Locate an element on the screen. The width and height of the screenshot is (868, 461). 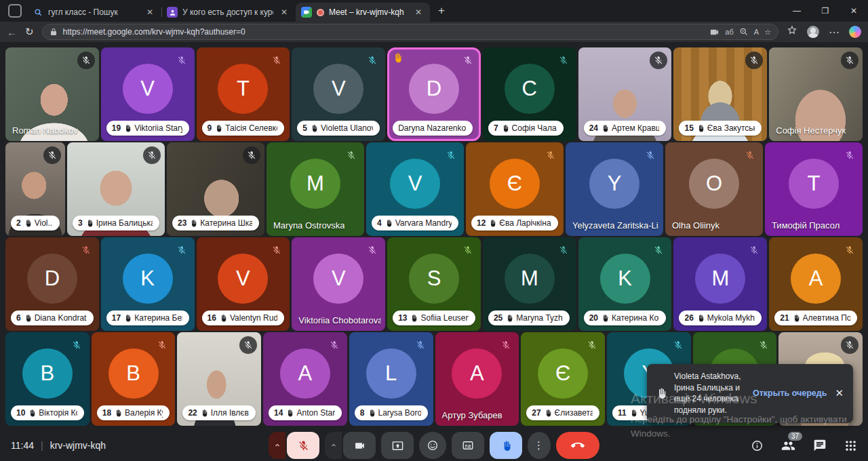
participant-name: Maryna Tyzh is located at coordinates (539, 318).